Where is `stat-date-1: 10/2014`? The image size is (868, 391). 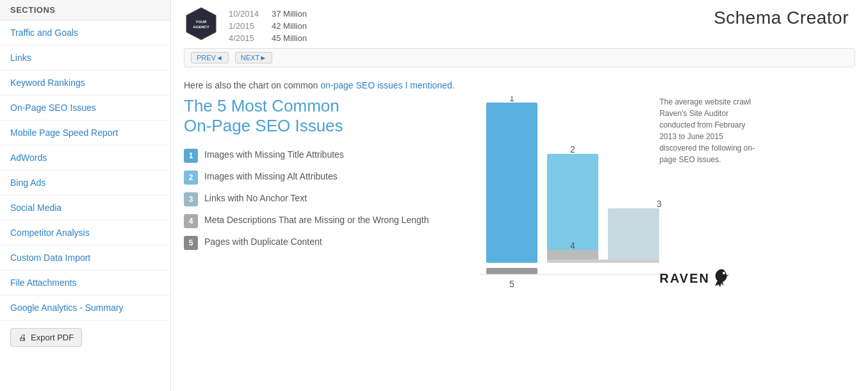 stat-date-1: 10/2014 is located at coordinates (246, 14).